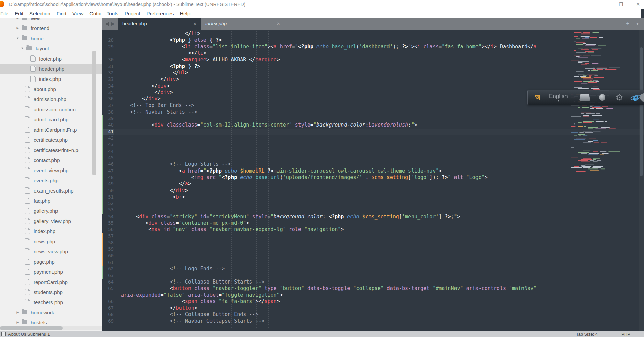 This screenshot has width=644, height=337. I want to click on sidebar-hscroll-handle, so click(31, 328).